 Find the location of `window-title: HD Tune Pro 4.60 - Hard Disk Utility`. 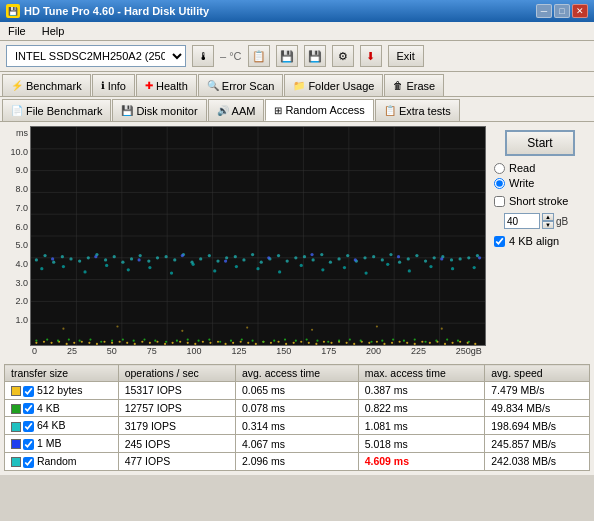

window-title: HD Tune Pro 4.60 - Hard Disk Utility is located at coordinates (116, 11).